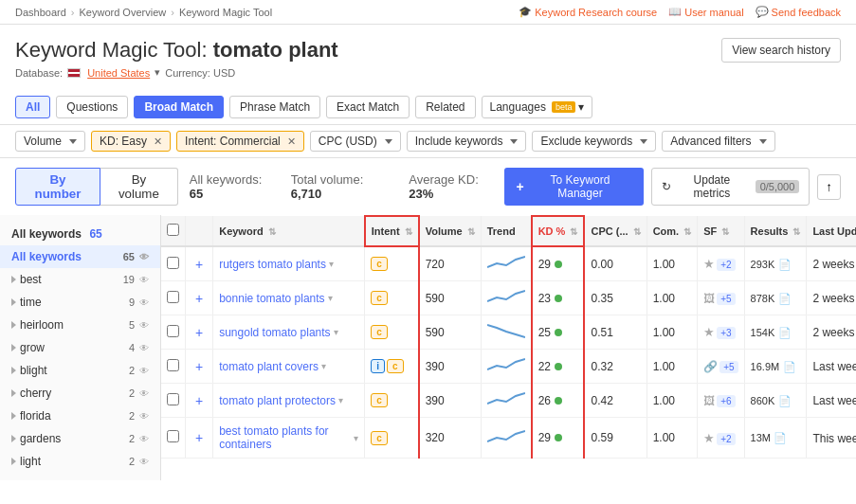 The height and width of the screenshot is (504, 856). What do you see at coordinates (273, 264) in the screenshot?
I see `keyword-link: rutgers tomato plants` at bounding box center [273, 264].